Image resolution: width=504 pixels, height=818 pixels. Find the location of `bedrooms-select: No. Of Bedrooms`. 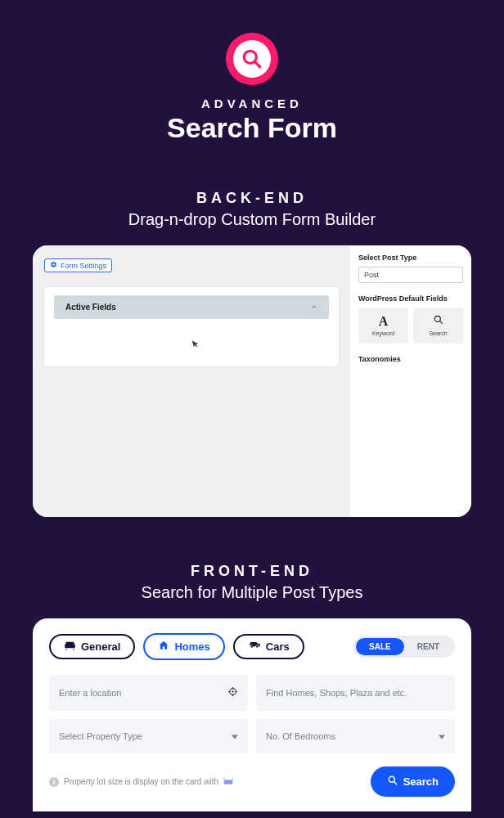

bedrooms-select: No. Of Bedrooms is located at coordinates (355, 736).